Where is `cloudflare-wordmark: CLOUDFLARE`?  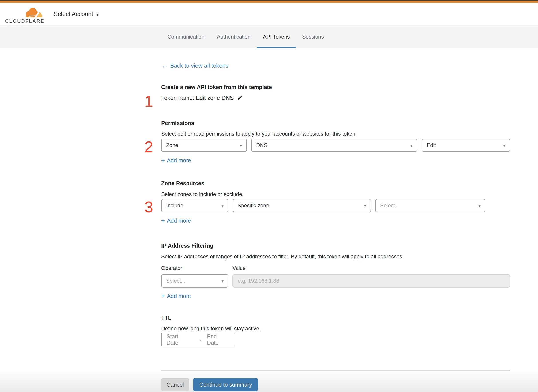 cloudflare-wordmark: CLOUDFLARE is located at coordinates (24, 21).